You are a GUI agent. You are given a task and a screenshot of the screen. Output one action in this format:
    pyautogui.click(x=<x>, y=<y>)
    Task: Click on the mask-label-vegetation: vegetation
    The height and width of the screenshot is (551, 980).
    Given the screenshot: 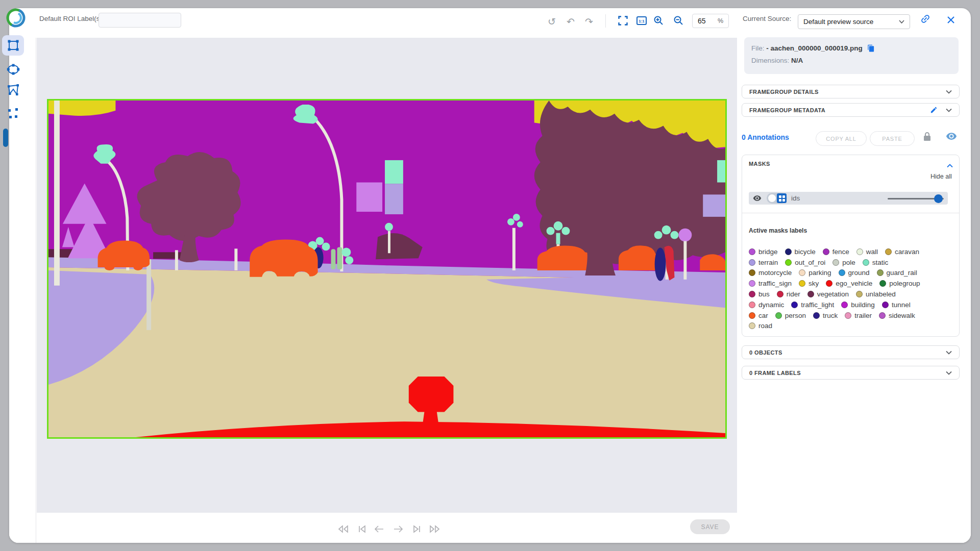 What is the action you would take?
    pyautogui.click(x=828, y=294)
    